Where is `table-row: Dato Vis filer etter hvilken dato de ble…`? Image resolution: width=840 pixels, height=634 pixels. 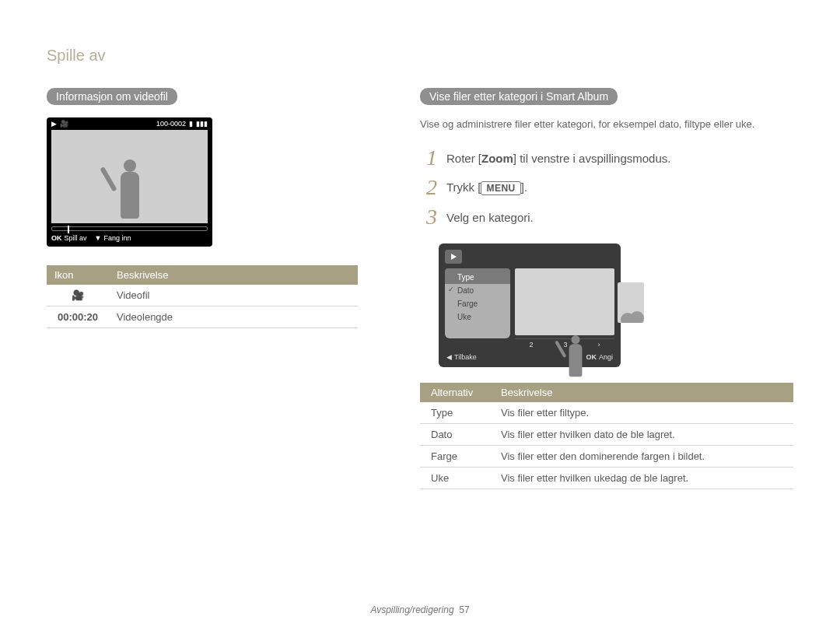 table-row: Dato Vis filer etter hvilken dato de ble… is located at coordinates (607, 435).